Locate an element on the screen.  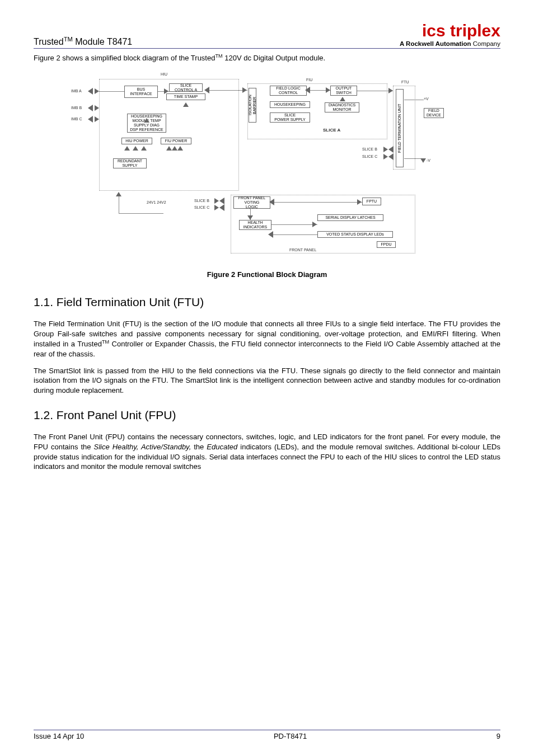
output-switch-box: OUTPUTSWITCH is located at coordinates (344, 91).